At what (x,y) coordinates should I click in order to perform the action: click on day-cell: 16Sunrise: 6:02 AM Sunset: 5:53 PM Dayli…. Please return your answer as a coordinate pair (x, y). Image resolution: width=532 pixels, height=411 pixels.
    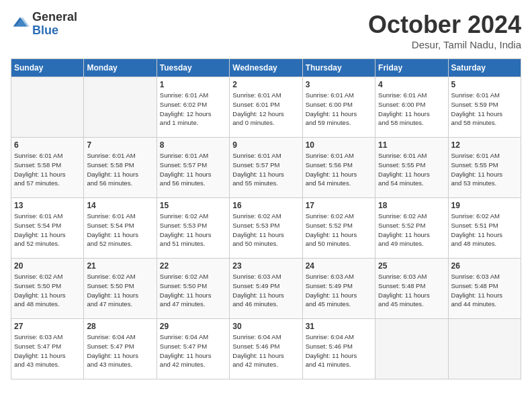
    Looking at the image, I should click on (266, 228).